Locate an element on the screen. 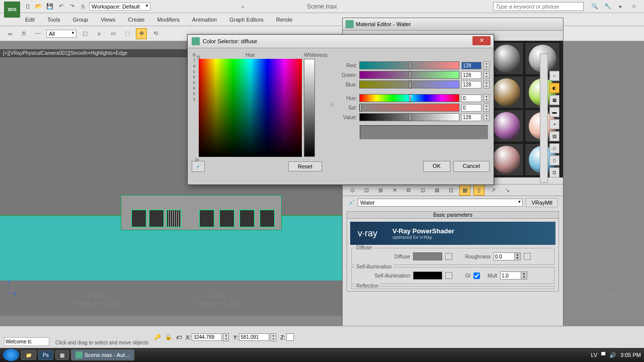 This screenshot has height=362, width=644. open-icon: 📂 is located at coordinates (39, 7).